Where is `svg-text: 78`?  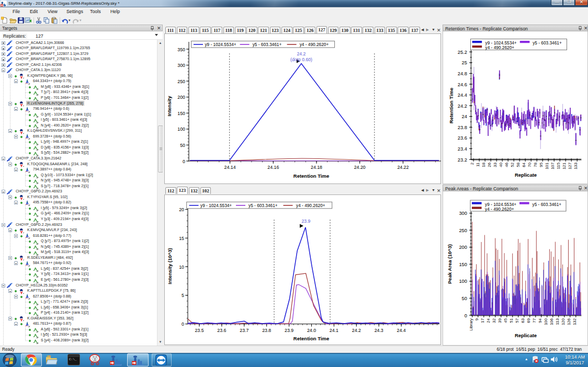 svg-text: 78 is located at coordinates (536, 165).